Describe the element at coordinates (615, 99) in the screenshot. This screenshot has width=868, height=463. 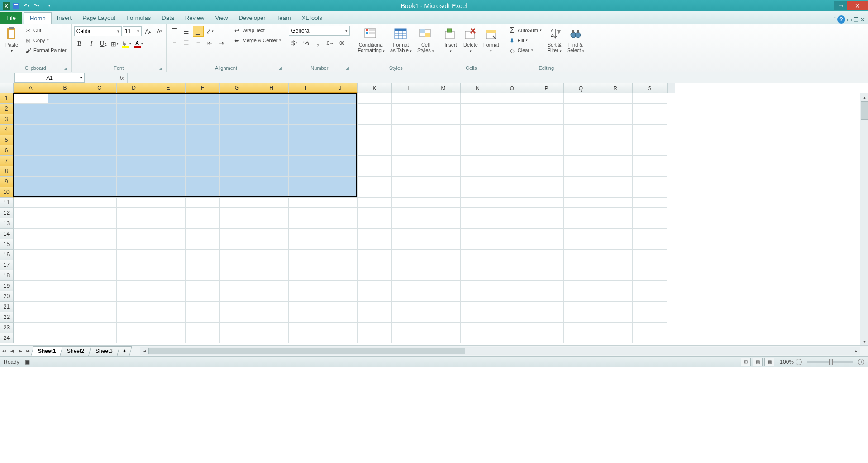
I see `cell-R1` at that location.